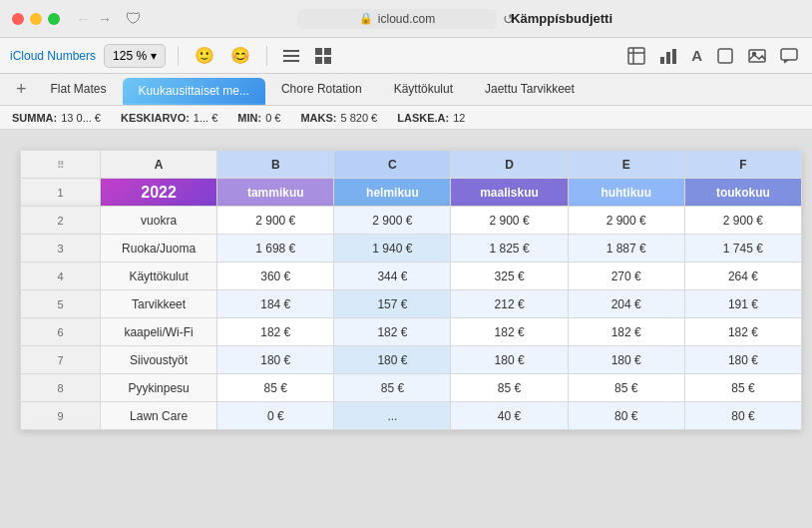 The width and height of the screenshot is (812, 528). I want to click on cell-1e: huhtikuu, so click(626, 193).